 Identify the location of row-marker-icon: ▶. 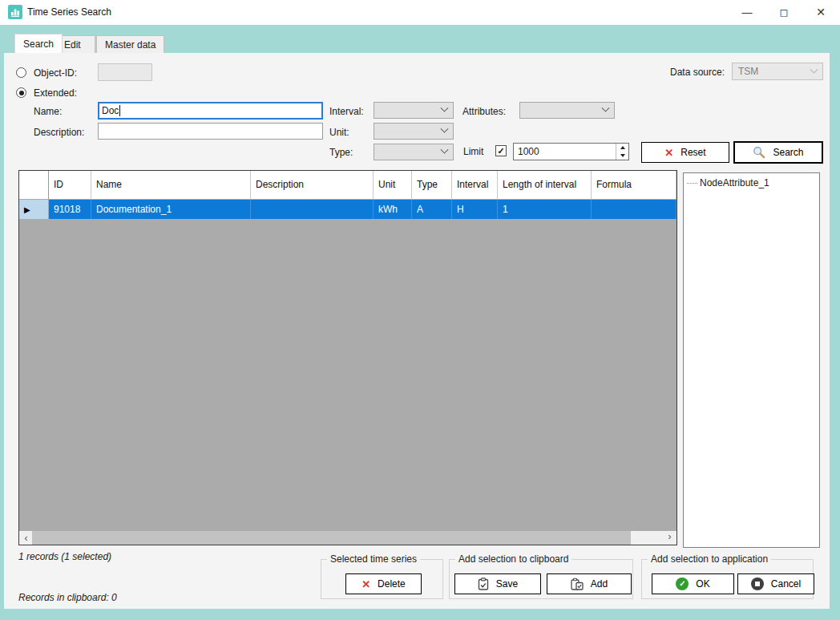
(27, 210).